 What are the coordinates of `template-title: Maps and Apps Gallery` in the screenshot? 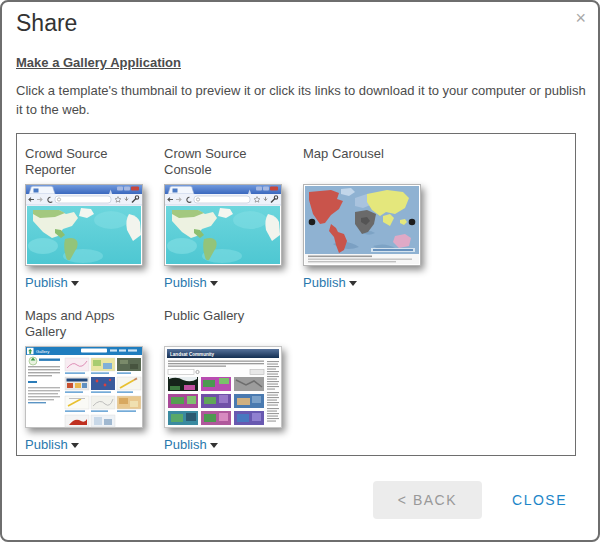 It's located at (88, 324).